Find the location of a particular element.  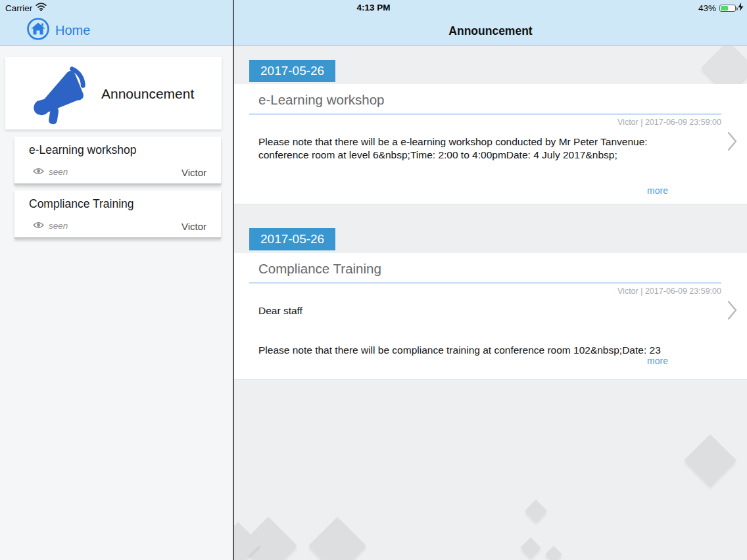

split-view-divider is located at coordinates (233, 280).